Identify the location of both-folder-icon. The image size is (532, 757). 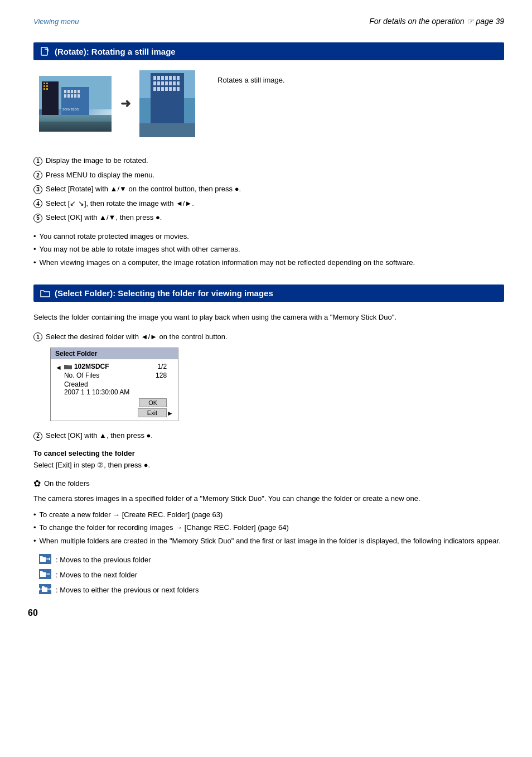
(45, 590).